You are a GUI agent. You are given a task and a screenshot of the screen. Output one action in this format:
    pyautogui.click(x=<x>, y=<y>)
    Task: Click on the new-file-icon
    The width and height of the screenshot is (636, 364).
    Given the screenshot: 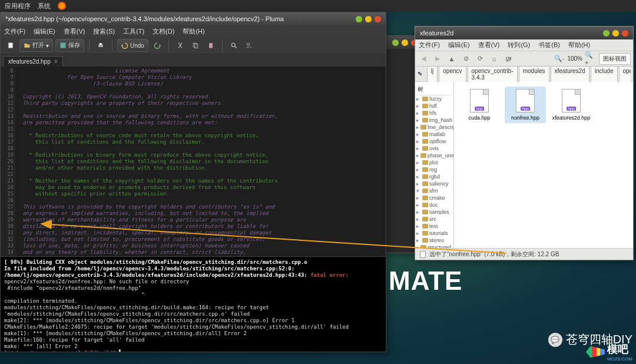 What is the action you would take?
    pyautogui.click(x=11, y=45)
    